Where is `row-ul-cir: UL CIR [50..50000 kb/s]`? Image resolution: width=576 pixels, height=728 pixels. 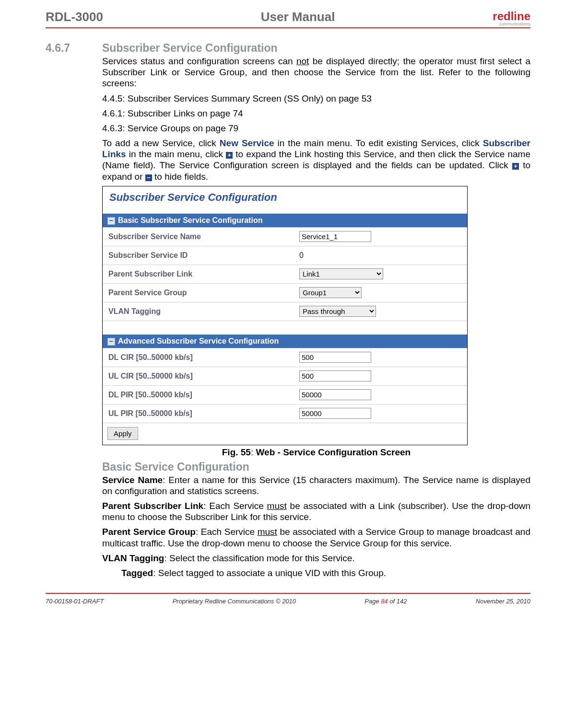
row-ul-cir: UL CIR [50..50000 kb/s] is located at coordinates (285, 376).